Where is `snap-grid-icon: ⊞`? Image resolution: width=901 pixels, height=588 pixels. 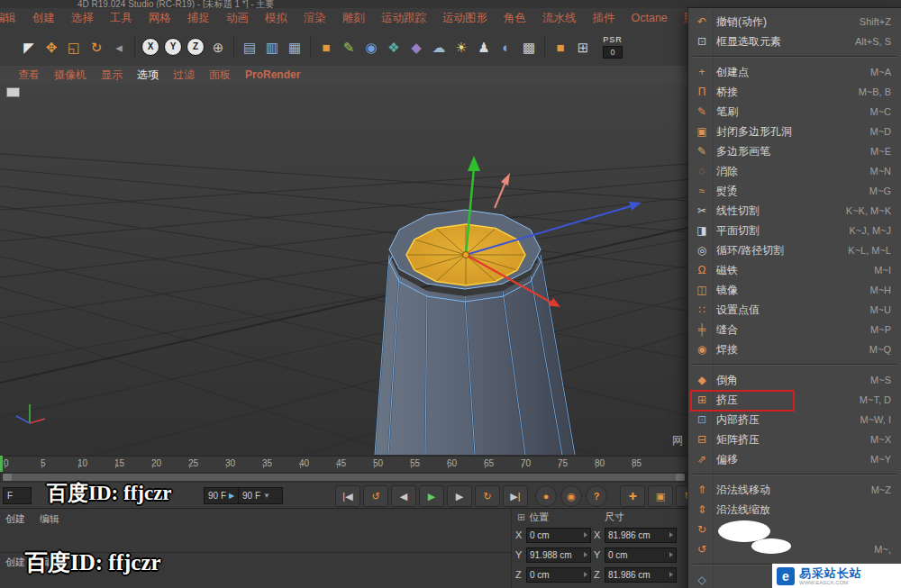
snap-grid-icon: ⊞ is located at coordinates (583, 47).